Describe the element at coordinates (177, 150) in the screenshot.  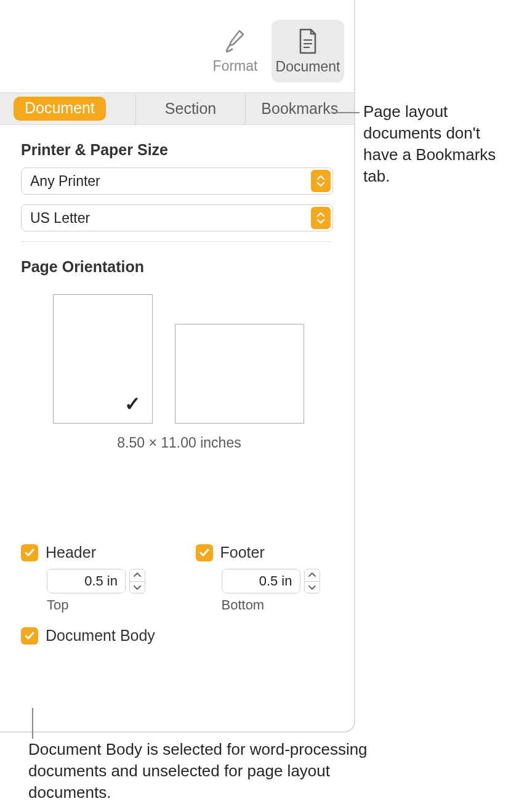
I see `printer-paper-title: Printer & Paper Size` at that location.